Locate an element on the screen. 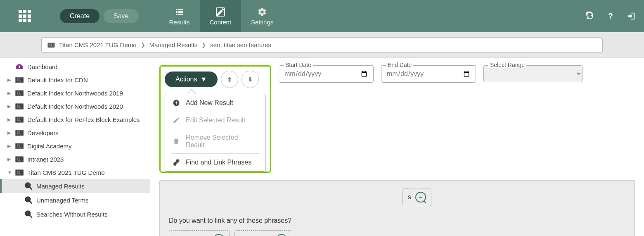  range-label: Select Range is located at coordinates (507, 65).